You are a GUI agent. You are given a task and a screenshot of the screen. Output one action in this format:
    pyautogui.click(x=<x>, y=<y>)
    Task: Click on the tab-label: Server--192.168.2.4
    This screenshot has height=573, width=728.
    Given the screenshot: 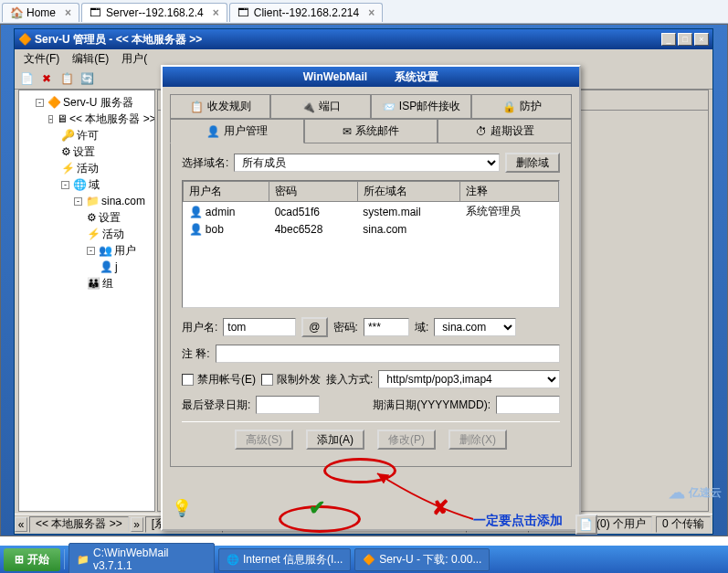 What is the action you would take?
    pyautogui.click(x=155, y=13)
    